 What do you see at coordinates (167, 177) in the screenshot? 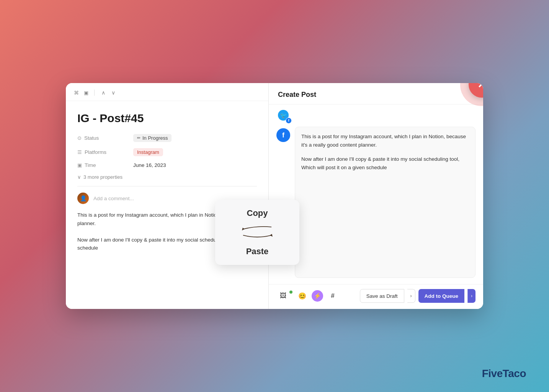
I see `more-properties-toggle: ∨ 3 more properties` at bounding box center [167, 177].